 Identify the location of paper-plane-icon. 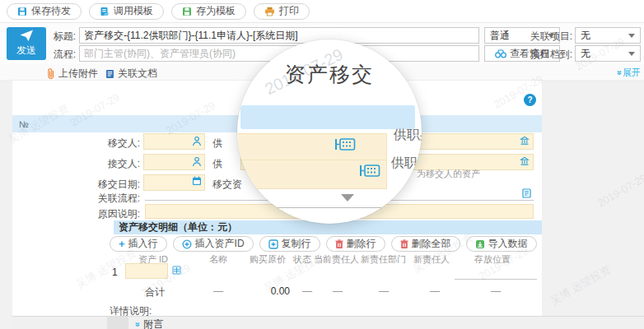
(26, 36).